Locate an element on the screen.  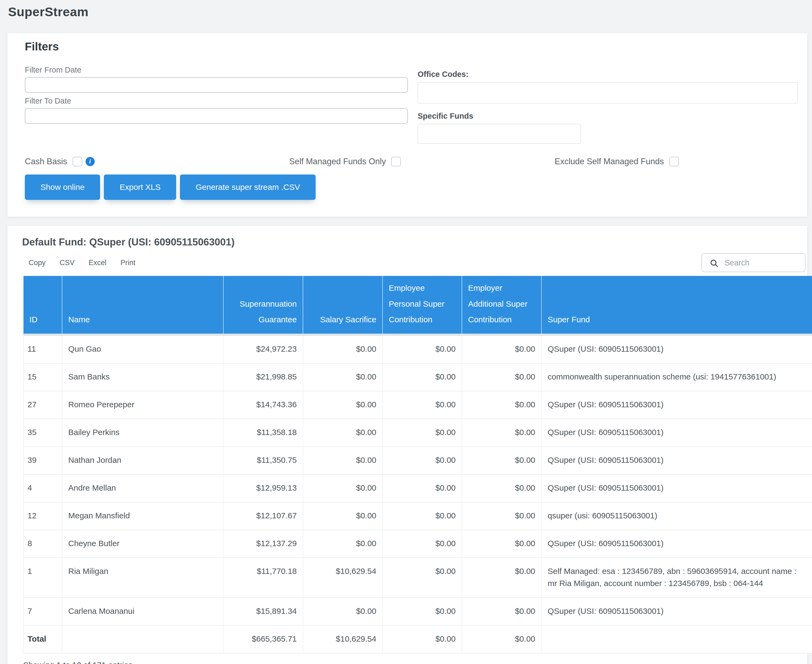
showing-entries-text: Showing 1 to 10 of 171 entries is located at coordinates (332, 662).